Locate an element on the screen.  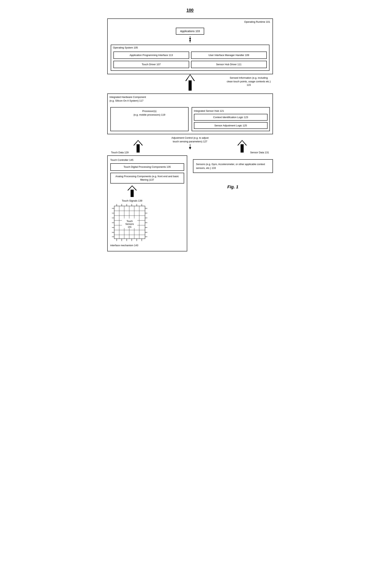
tdpc-box: Touch Digital Processing Components 135 is located at coordinates (147, 167).